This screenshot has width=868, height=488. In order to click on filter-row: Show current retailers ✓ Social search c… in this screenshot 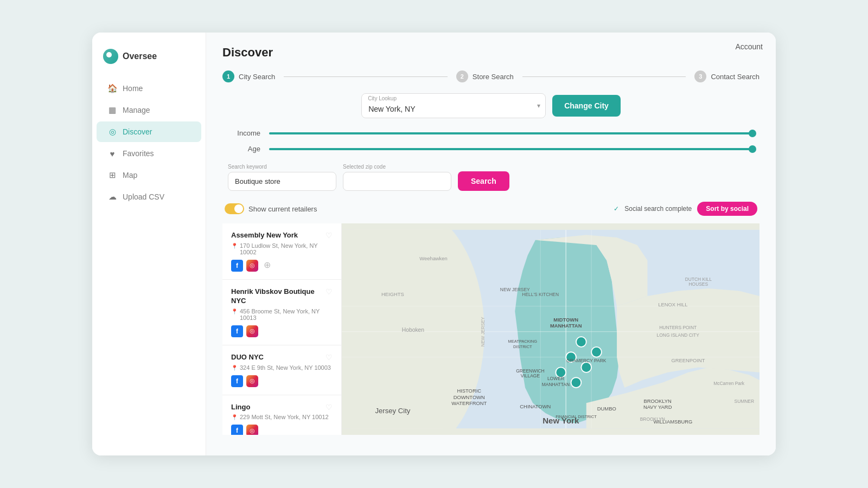, I will do `click(491, 209)`.